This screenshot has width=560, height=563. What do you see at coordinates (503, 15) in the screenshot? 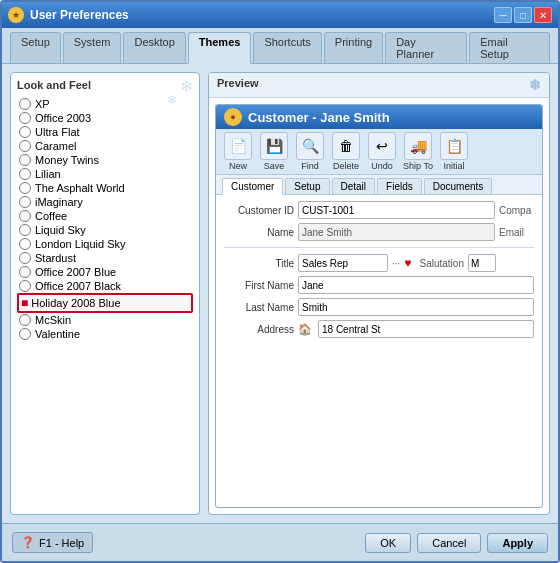
I see `minimize-button: ─` at bounding box center [503, 15].